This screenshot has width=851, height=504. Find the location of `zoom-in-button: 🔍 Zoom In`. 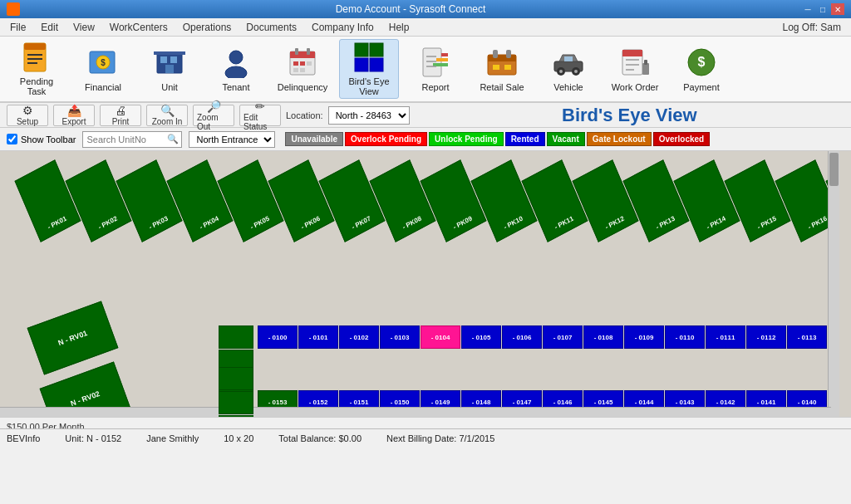

zoom-in-button: 🔍 Zoom In is located at coordinates (167, 115).